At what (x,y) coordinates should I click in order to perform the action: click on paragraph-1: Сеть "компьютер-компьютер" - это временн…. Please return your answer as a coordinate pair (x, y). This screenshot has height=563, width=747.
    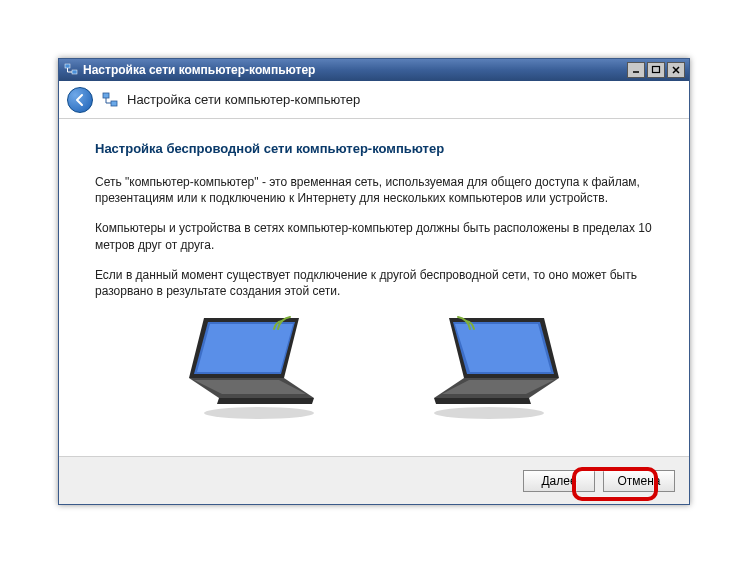
    Looking at the image, I should click on (374, 190).